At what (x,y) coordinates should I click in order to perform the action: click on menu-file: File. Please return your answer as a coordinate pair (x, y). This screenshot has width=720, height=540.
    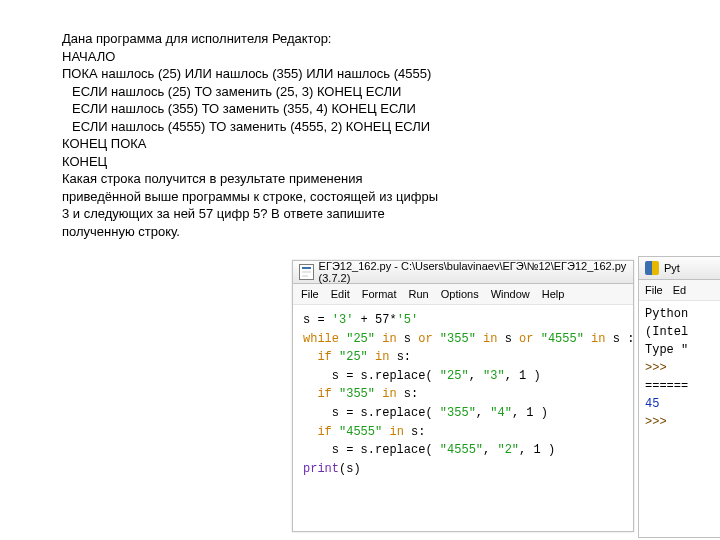
    Looking at the image, I should click on (310, 294).